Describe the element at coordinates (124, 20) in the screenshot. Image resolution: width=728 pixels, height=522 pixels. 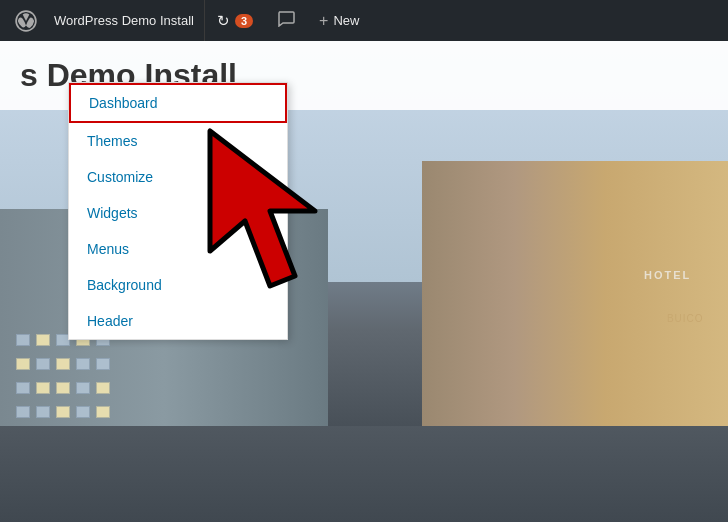
I see `site-name: WordPress Demo Install` at that location.